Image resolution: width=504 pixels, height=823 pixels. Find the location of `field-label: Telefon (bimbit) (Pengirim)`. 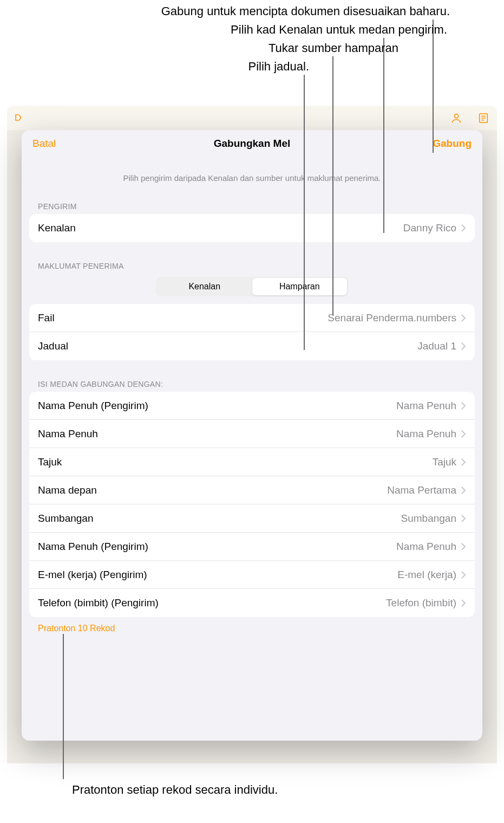

field-label: Telefon (bimbit) (Pengirim) is located at coordinates (99, 603).